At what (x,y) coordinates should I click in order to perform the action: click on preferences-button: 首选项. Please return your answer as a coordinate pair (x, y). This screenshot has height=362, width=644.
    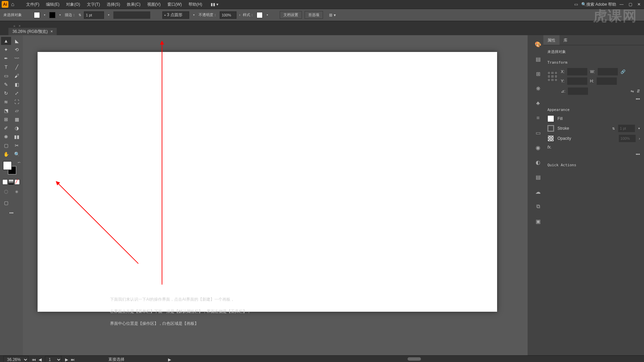
    Looking at the image, I should click on (314, 15).